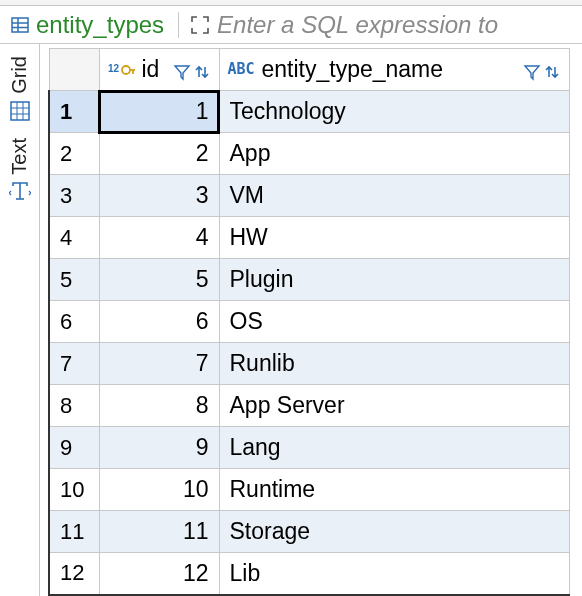  What do you see at coordinates (74, 70) in the screenshot?
I see `corner-cell` at bounding box center [74, 70].